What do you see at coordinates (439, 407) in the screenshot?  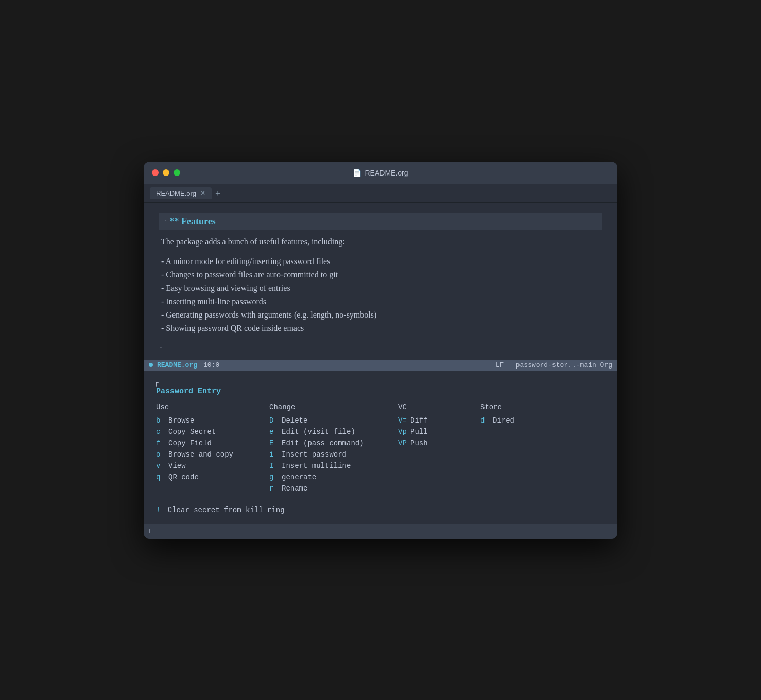 I see `help-vc-header: VC` at bounding box center [439, 407].